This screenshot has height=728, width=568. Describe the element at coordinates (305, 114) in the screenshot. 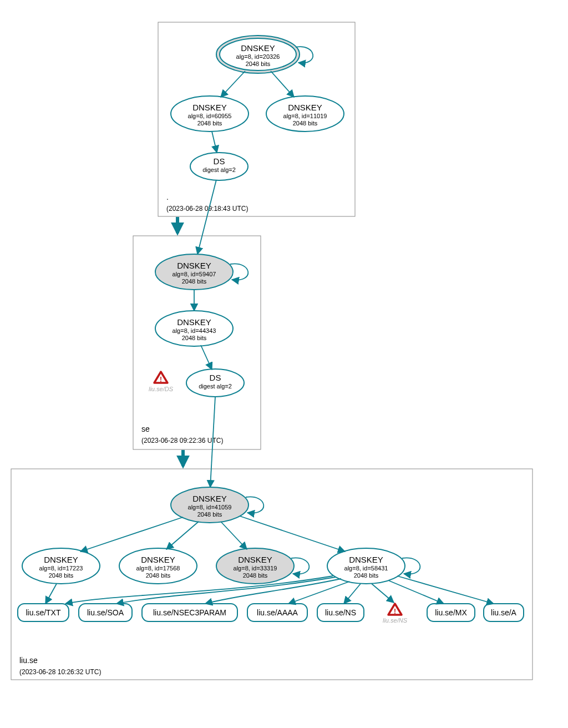

I see `node-root-zsk2: DNSKEY alg=8, id=11019 2048 bits` at that location.